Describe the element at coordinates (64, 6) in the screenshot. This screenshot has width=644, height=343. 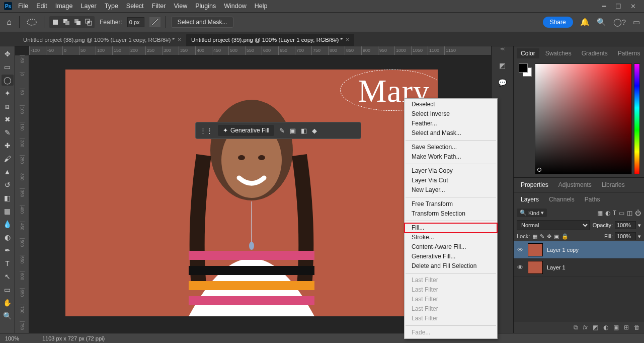
I see `menu-image: Image` at that location.